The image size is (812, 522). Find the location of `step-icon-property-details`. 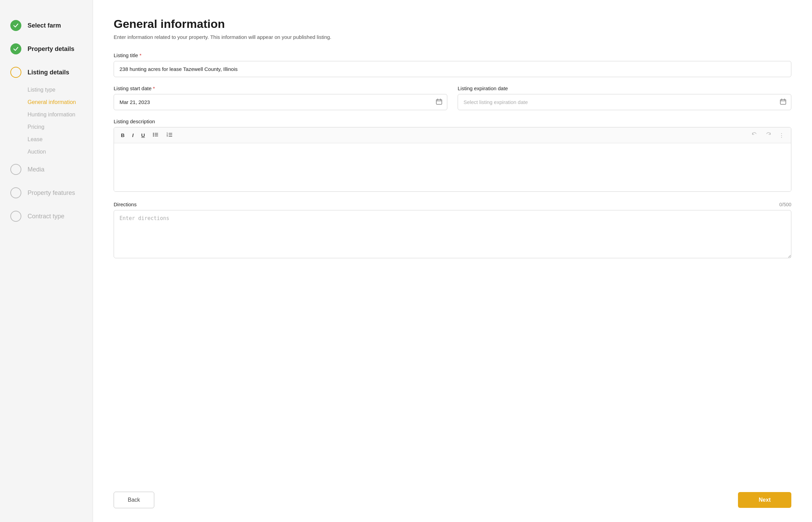

step-icon-property-details is located at coordinates (16, 49).